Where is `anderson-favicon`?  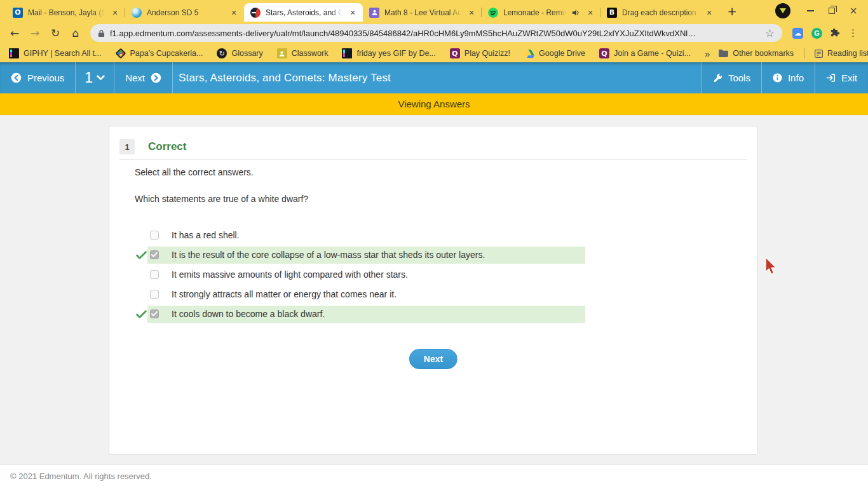 anderson-favicon is located at coordinates (137, 13).